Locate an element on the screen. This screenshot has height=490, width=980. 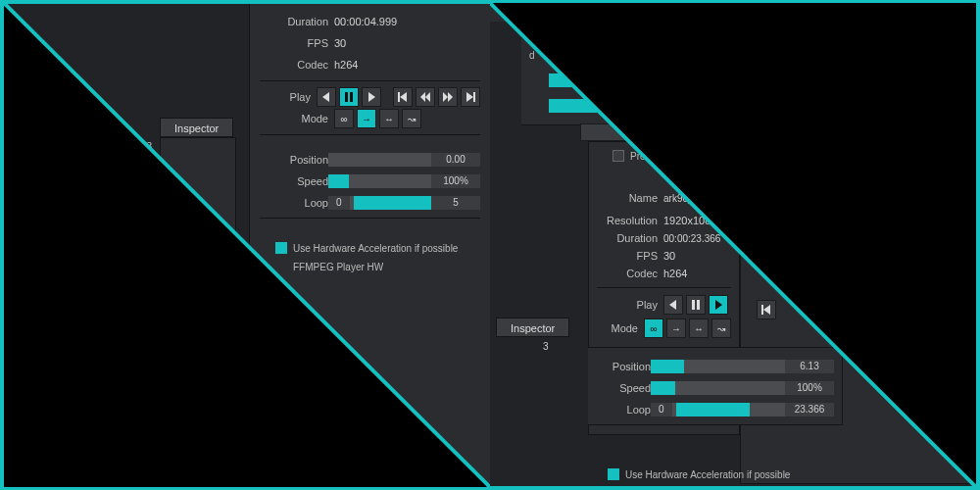
left-mixer-column: 100% 100% 100% is located at coordinates (30, 188).